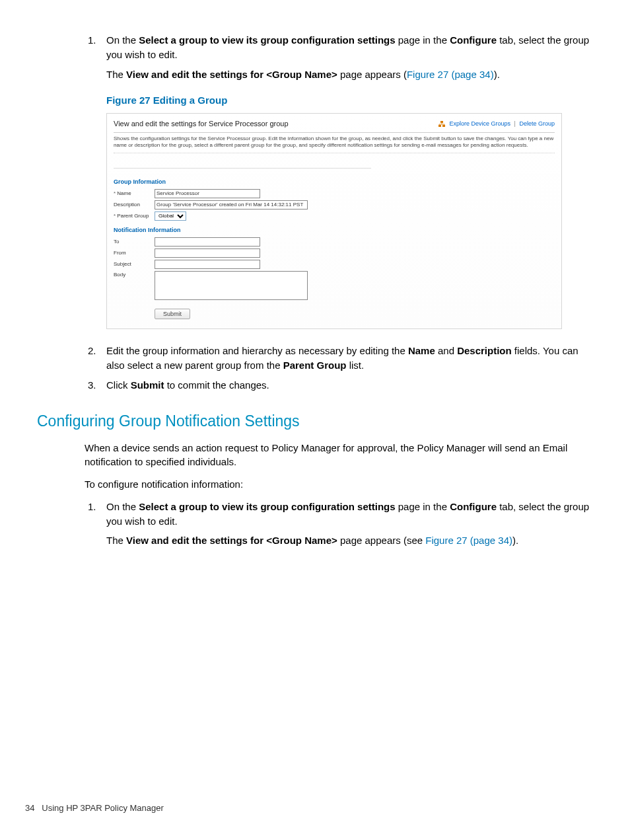  Describe the element at coordinates (134, 253) in the screenshot. I see `from-label: From` at that location.